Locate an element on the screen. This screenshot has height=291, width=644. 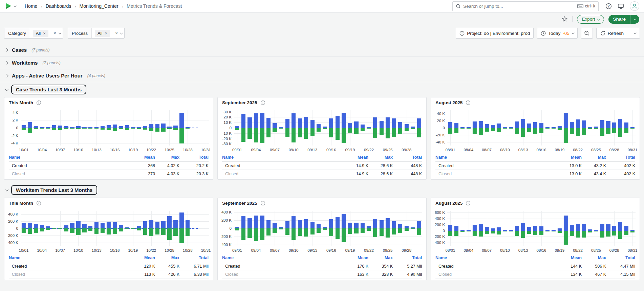
x-tick-label: 08/10 is located at coordinates (505, 150).